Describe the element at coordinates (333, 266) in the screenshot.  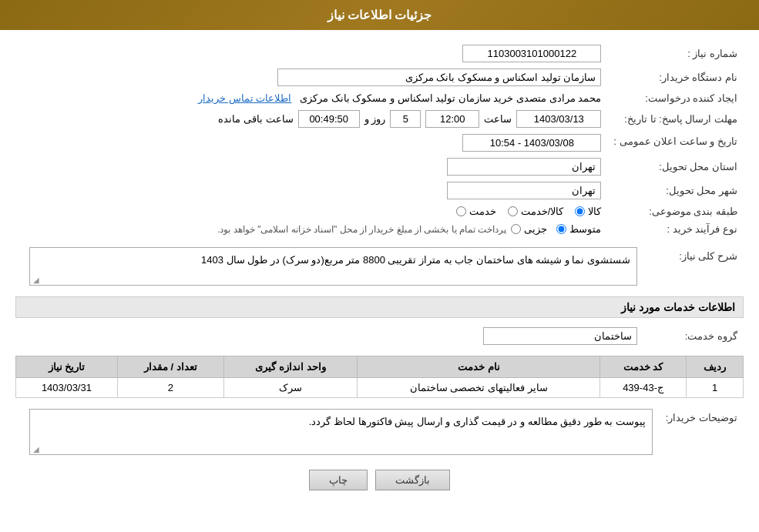
I see `description-value: شستشوی نما و شیشه های ساختمان جاب به متر…` at that location.